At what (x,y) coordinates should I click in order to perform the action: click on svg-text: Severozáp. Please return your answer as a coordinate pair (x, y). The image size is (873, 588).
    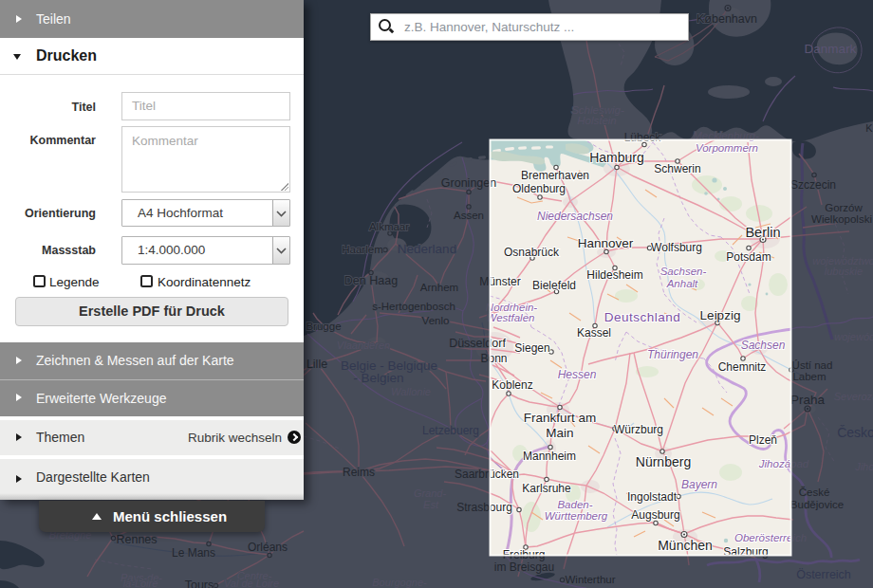
    Looking at the image, I should click on (854, 396).